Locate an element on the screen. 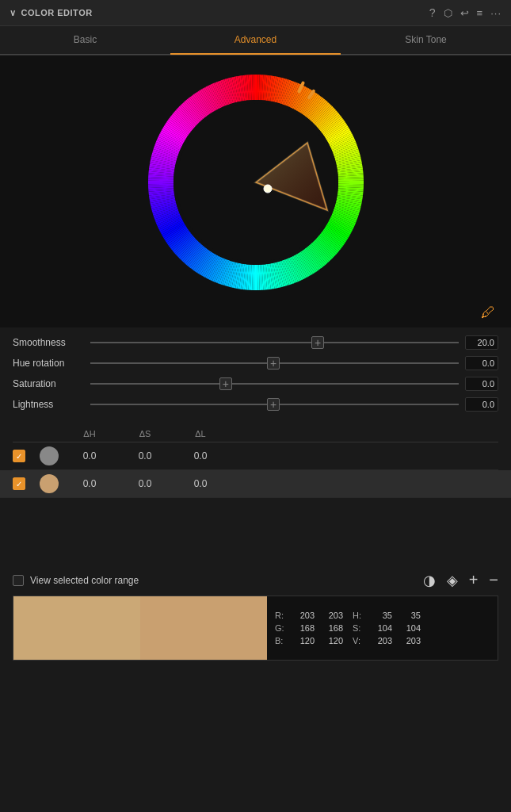 The image size is (511, 812). row1-ds: 0.0 is located at coordinates (145, 456).